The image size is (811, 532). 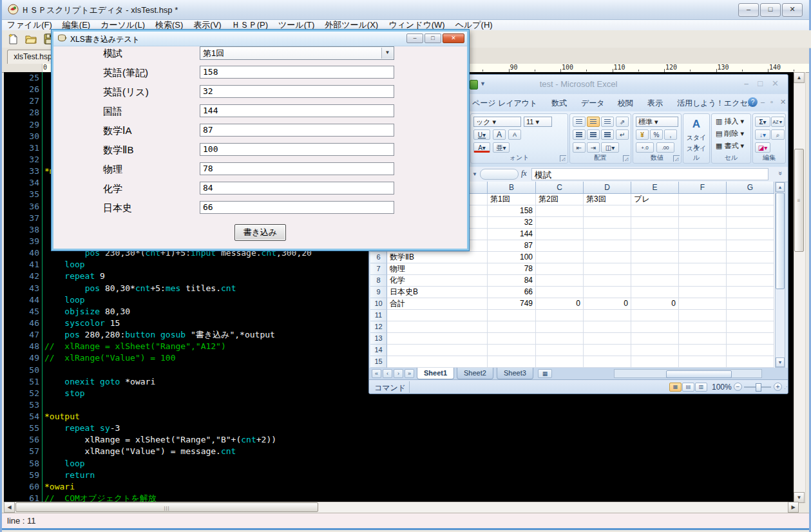 What do you see at coordinates (379, 316) in the screenshot?
I see `row-header-11: 11` at bounding box center [379, 316].